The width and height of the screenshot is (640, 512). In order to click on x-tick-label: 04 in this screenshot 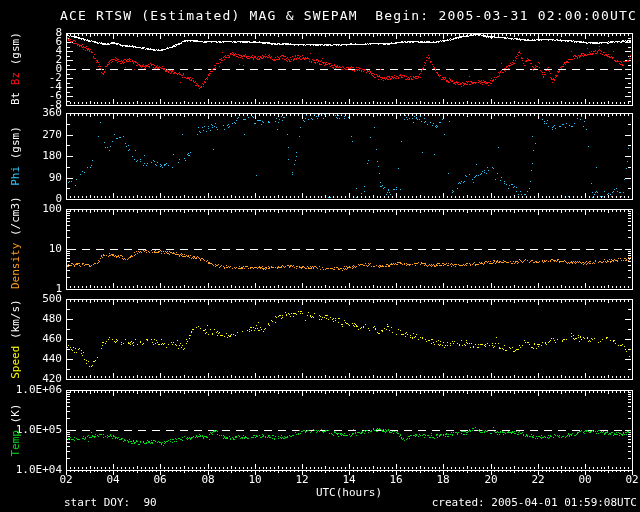, I will do `click(113, 480)`.